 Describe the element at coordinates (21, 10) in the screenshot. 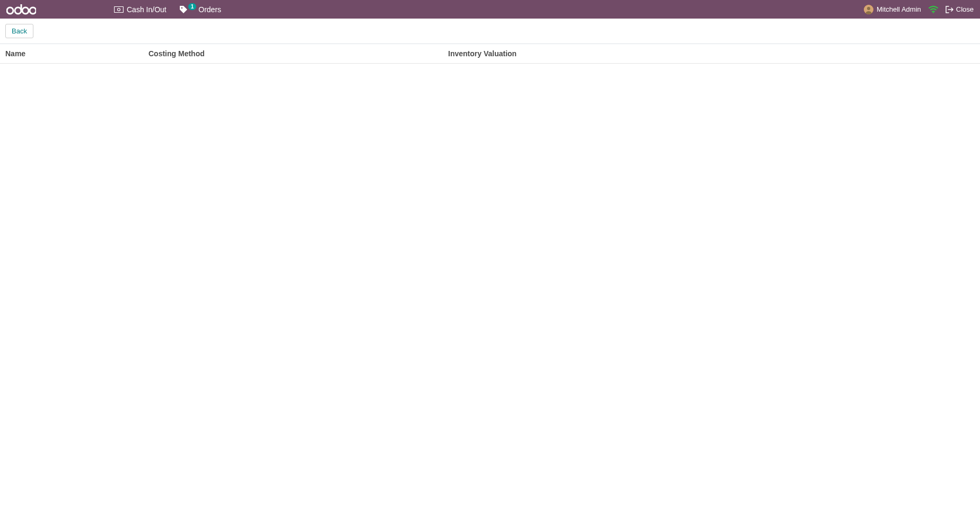

I see `odoo-logo` at that location.